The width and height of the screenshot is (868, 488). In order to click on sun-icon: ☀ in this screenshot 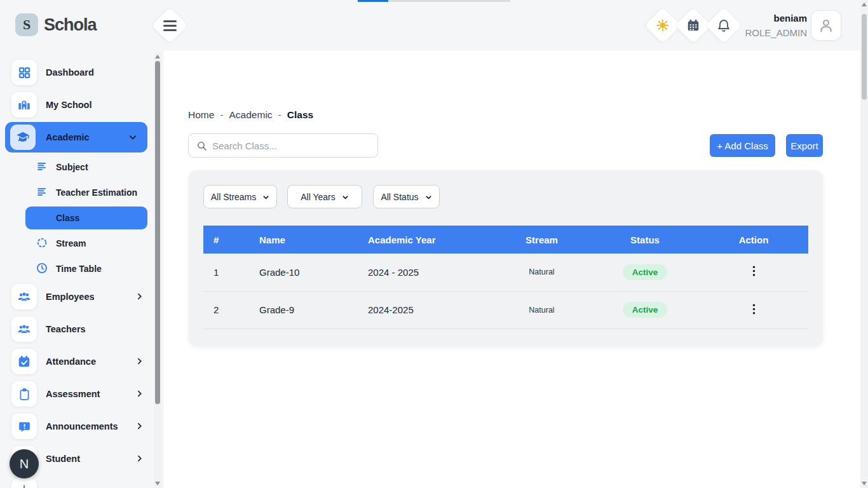, I will do `click(663, 25)`.